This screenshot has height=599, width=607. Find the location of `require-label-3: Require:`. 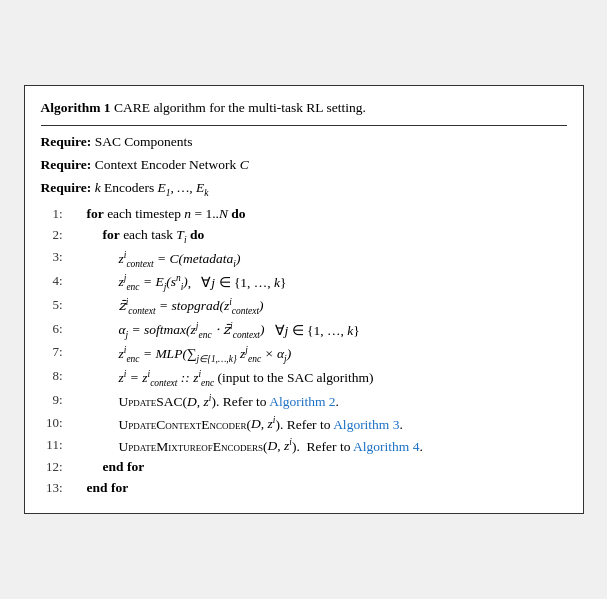

require-label-3: Require: is located at coordinates (66, 188).